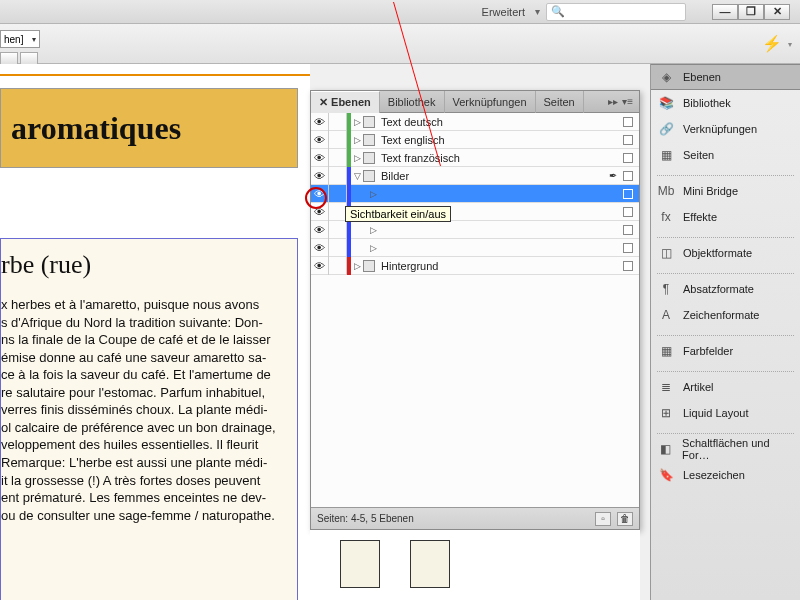 The height and width of the screenshot is (600, 800). Describe the element at coordinates (628, 102) in the screenshot. I see `panel-menu-icon: ▾≡` at that location.